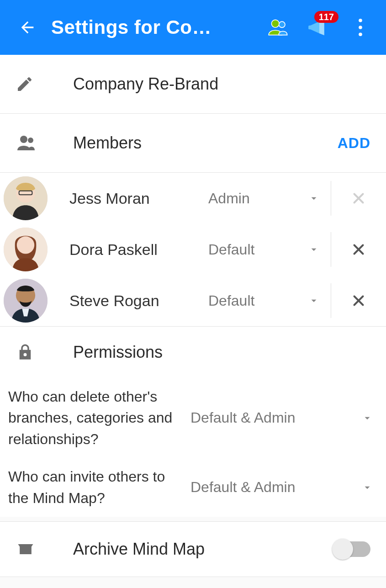 The image size is (386, 588). What do you see at coordinates (229, 352) in the screenshot?
I see `permissions-label: Permissions` at bounding box center [229, 352].